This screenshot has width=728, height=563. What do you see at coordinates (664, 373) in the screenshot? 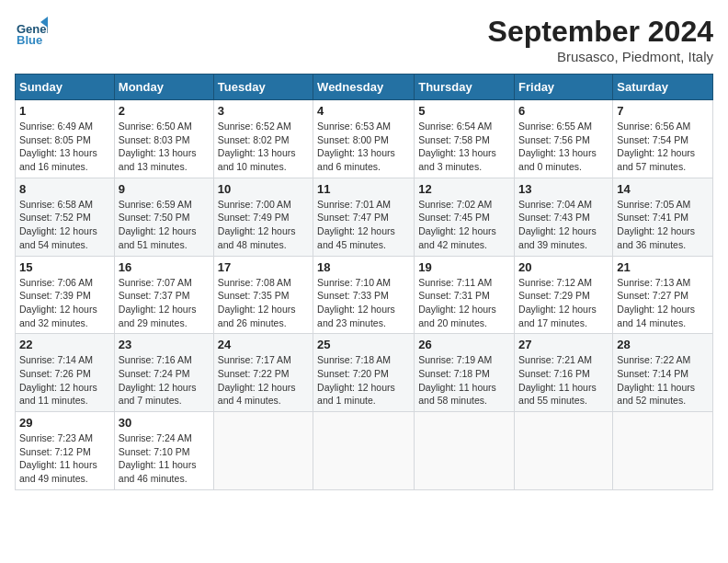
I see `calendar-cell: 28Sunrise: 7:22 AM Sunset: 7:14 PM Dayli…` at bounding box center [664, 373].